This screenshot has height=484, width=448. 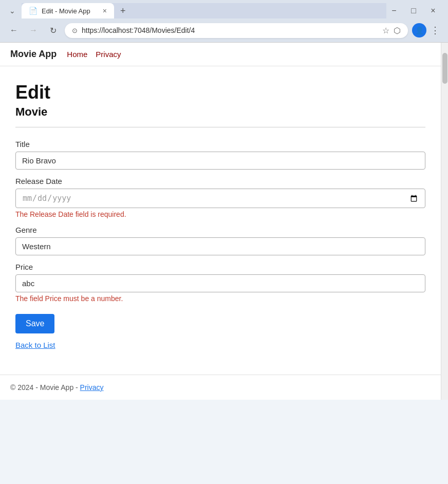 I want to click on release-date-error: The Release Date field is required., so click(x=220, y=214).